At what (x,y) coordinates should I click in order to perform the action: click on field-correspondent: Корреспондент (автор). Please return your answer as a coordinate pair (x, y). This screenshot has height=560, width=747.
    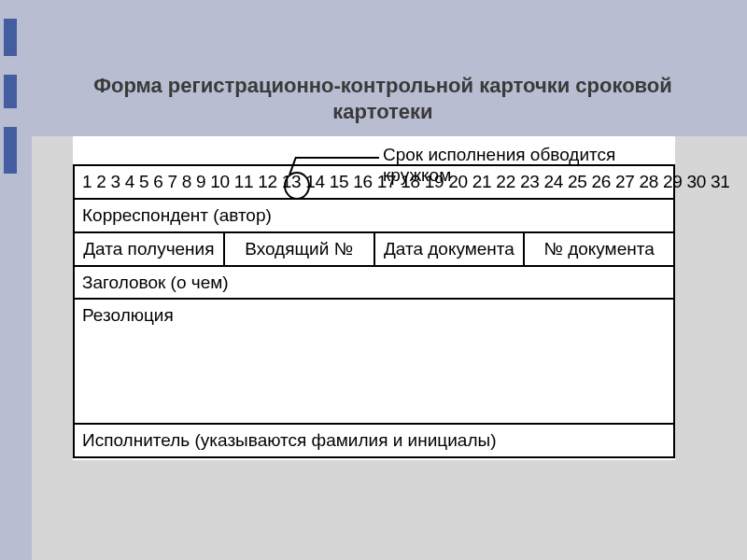
    Looking at the image, I should click on (374, 216).